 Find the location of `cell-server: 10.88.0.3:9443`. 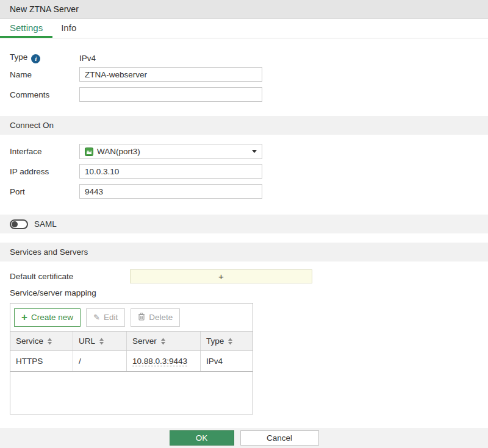

cell-server: 10.88.0.3:9443 is located at coordinates (163, 361).